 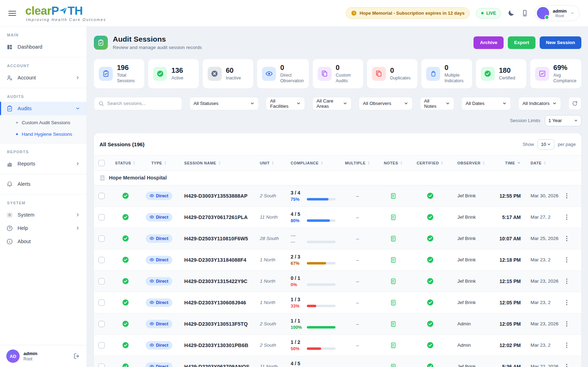 I want to click on column-label: CERTIFIED, so click(x=428, y=163).